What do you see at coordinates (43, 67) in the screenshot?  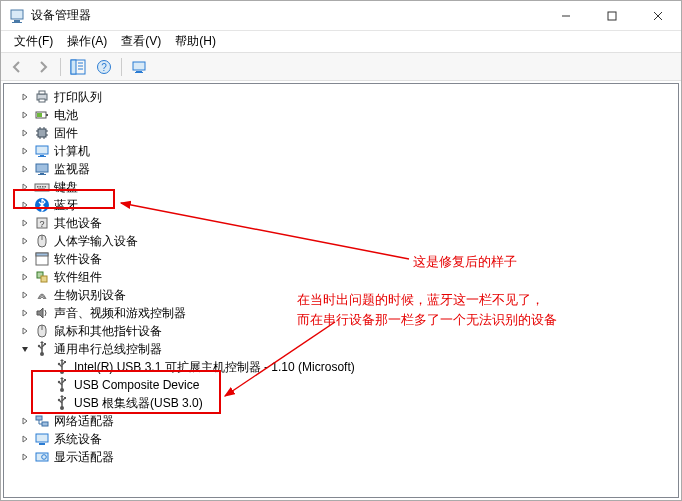 I see `forward-button` at bounding box center [43, 67].